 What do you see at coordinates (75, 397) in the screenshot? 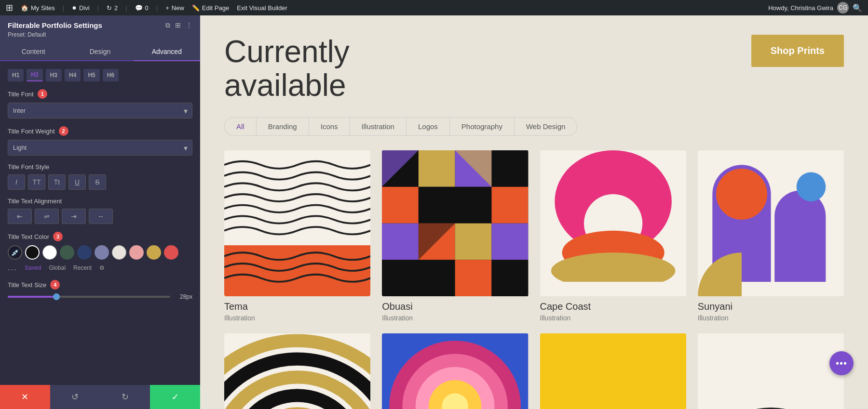
I see `undo-icon: ↺` at bounding box center [75, 397].